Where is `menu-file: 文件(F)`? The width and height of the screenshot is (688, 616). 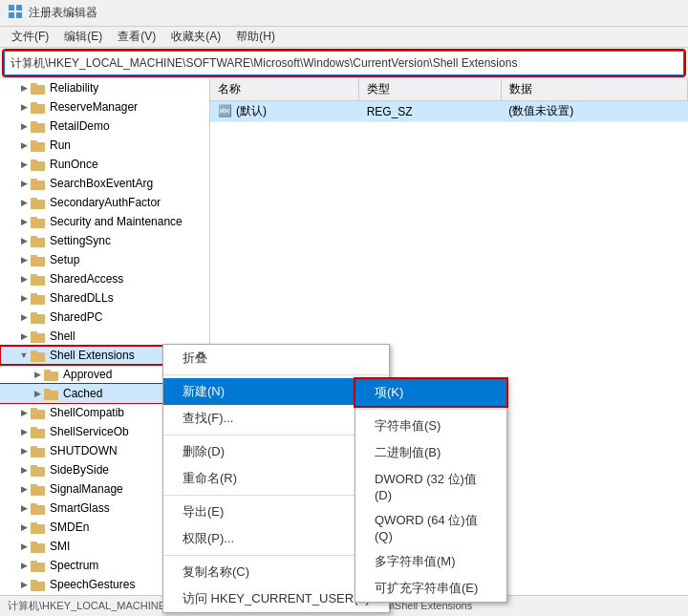
menu-file: 文件(F) is located at coordinates (31, 36).